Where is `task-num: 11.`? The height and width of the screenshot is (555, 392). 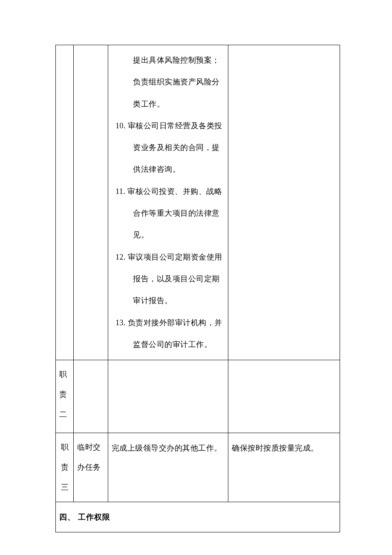
task-num: 11. is located at coordinates (120, 191).